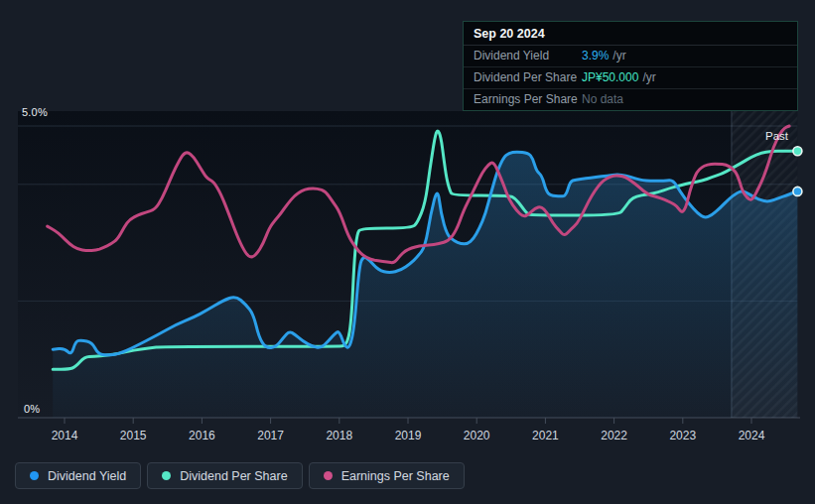 The width and height of the screenshot is (815, 504). Describe the element at coordinates (610, 77) in the screenshot. I see `tooltip-value: JP¥50.000` at that location.